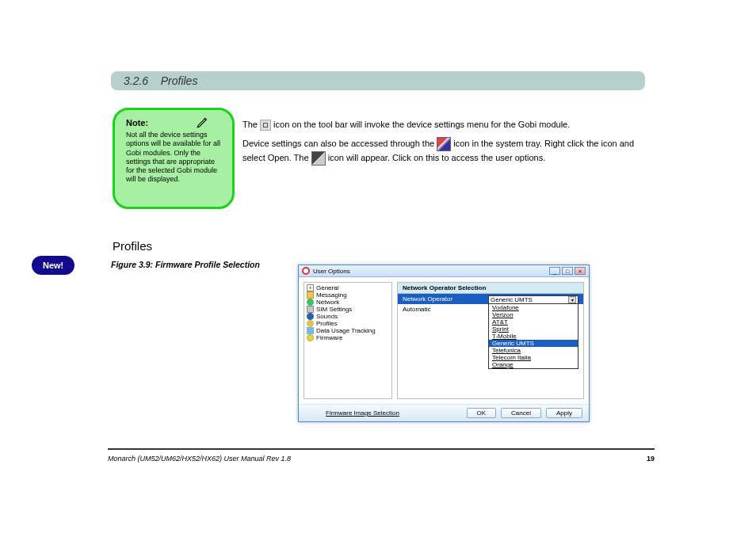  Describe the element at coordinates (533, 322) in the screenshot. I see `dropdown-item: AT&T` at that location.